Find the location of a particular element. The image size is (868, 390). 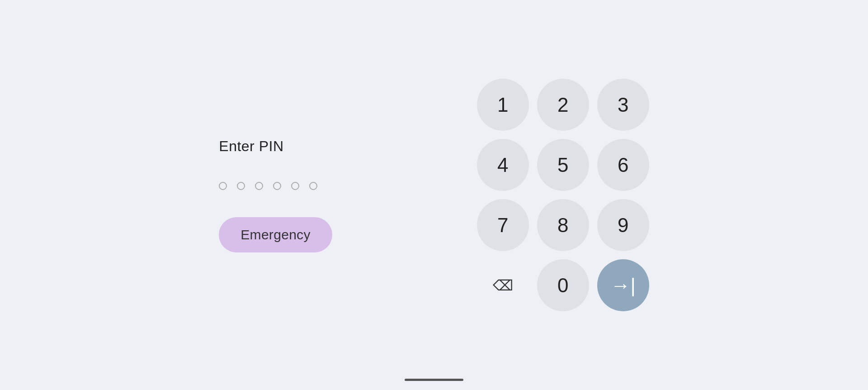

keypad: 1 2 3 4 5 6 7 8 9 ⌫ 0 →| is located at coordinates (563, 195).